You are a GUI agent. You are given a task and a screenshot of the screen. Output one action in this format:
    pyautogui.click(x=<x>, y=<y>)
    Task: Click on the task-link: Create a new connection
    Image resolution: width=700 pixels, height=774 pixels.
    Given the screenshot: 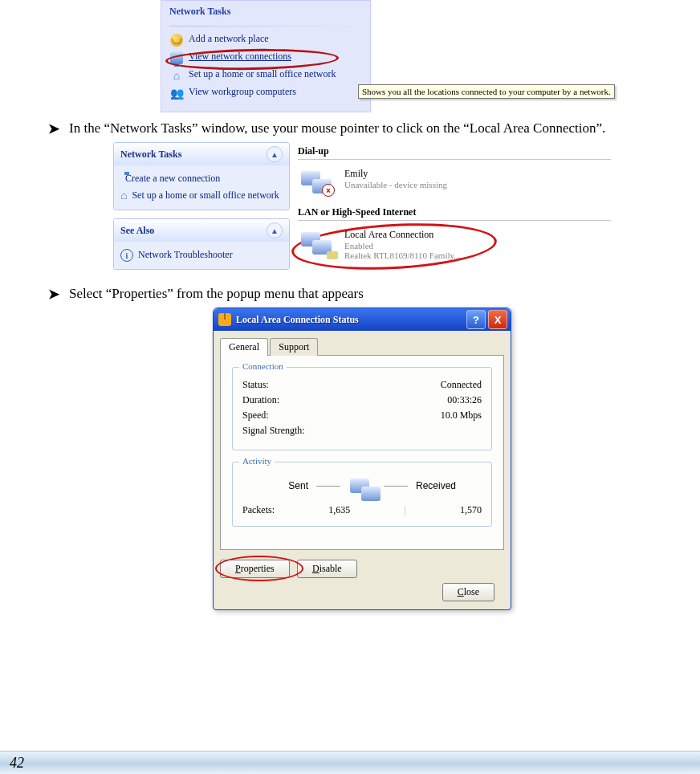 What is the action you would take?
    pyautogui.click(x=201, y=178)
    